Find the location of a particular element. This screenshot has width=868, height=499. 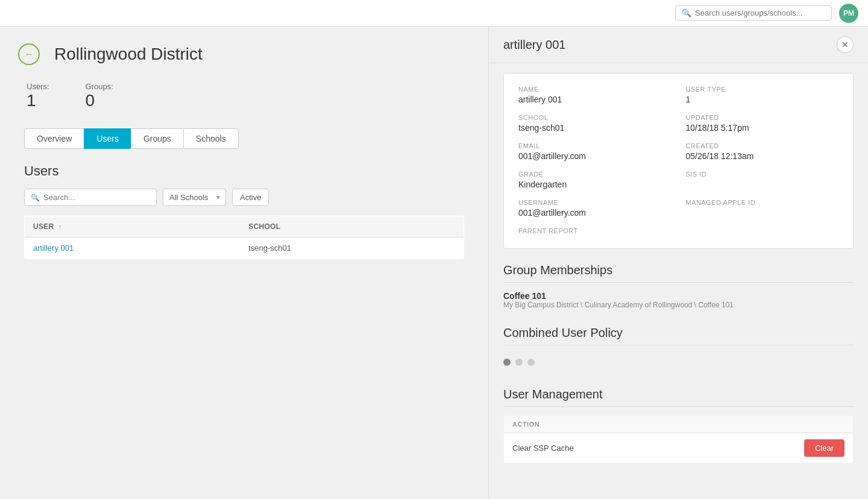

parent-report-label: PARENT REPORT is located at coordinates (595, 231).